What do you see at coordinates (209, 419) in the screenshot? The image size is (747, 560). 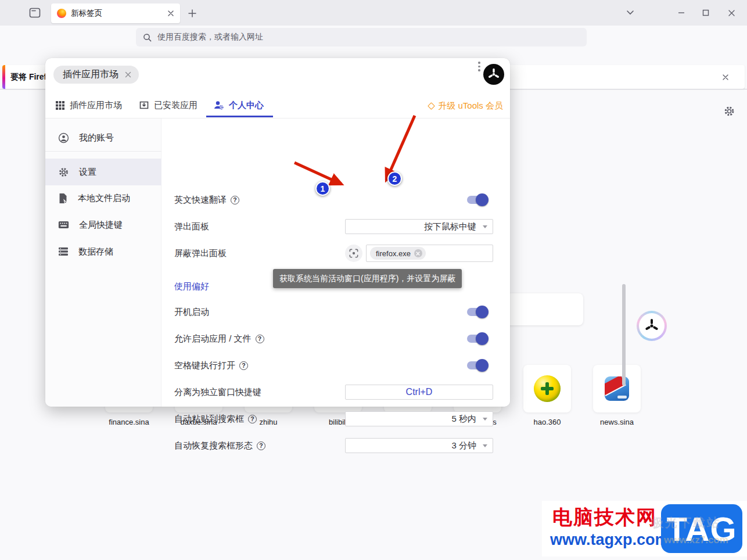 I see `setting-label: 自动粘贴到搜索框` at bounding box center [209, 419].